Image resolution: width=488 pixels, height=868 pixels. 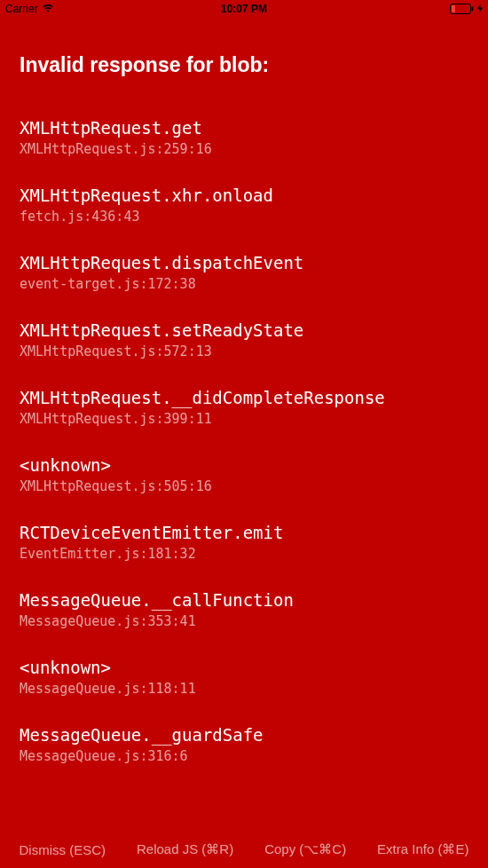 What do you see at coordinates (244, 849) in the screenshot?
I see `bottom-bar: Dismiss (ESC) Reload JS (⌘R) Copy (⌥⌘C) …` at bounding box center [244, 849].